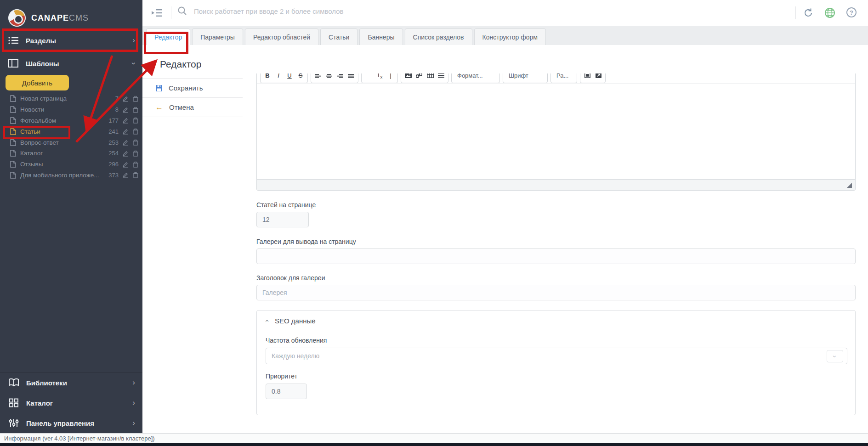  Describe the element at coordinates (339, 37) in the screenshot. I see `tab-stati: Статьи` at that location.